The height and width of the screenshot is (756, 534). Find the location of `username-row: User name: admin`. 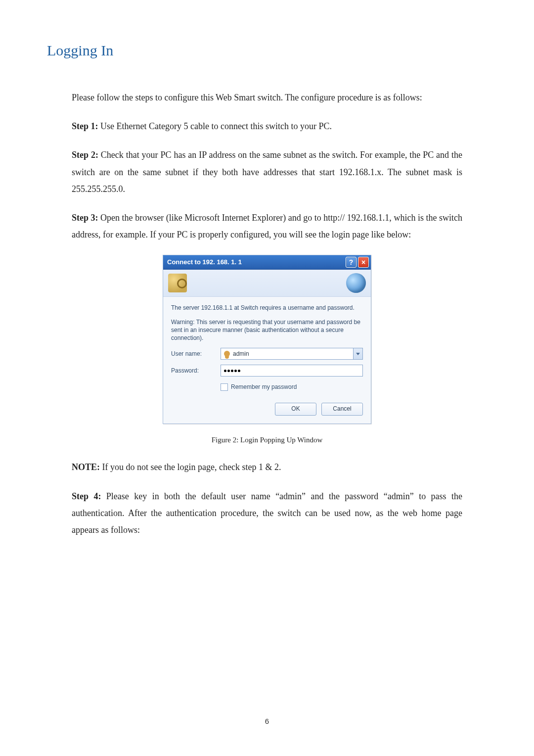

username-row: User name: admin is located at coordinates (267, 354).